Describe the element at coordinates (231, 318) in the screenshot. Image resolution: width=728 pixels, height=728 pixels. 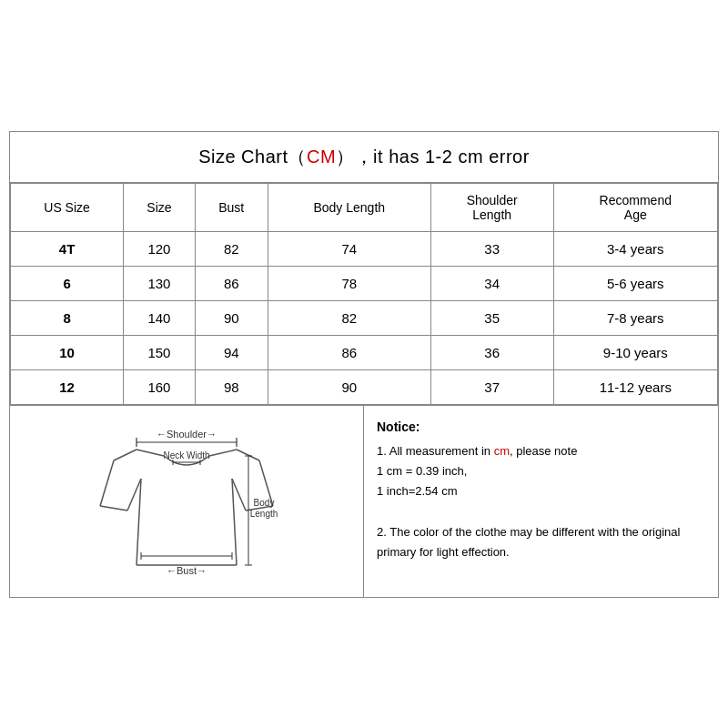
I see `cell-bust: 90` at that location.